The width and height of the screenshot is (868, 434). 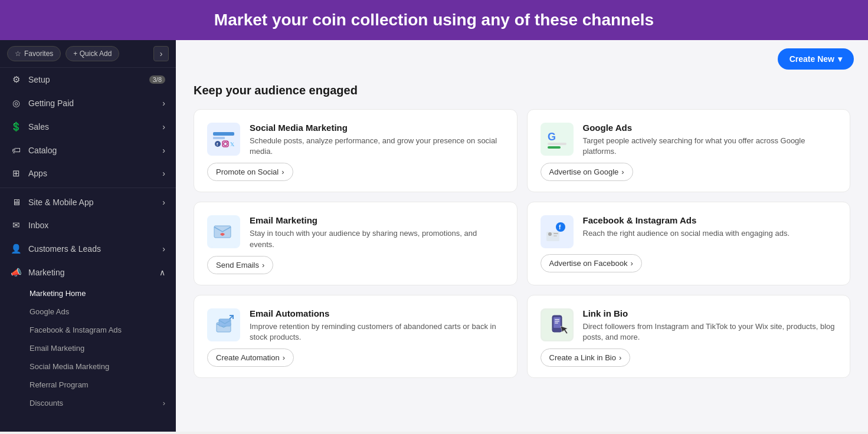 What do you see at coordinates (355, 243) in the screenshot?
I see `card-email-marketing: Email Marketing Stay in touch with your …` at bounding box center [355, 243].